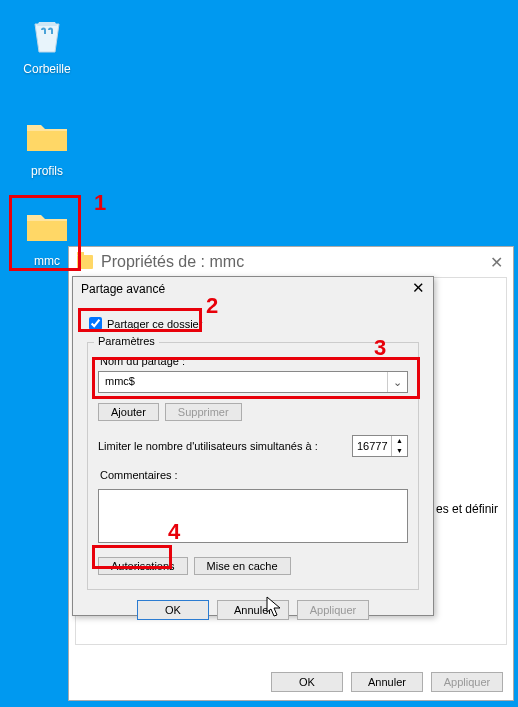  Describe the element at coordinates (253, 382) in the screenshot. I see `share-name-combo: mmc$ ⌄` at that location.